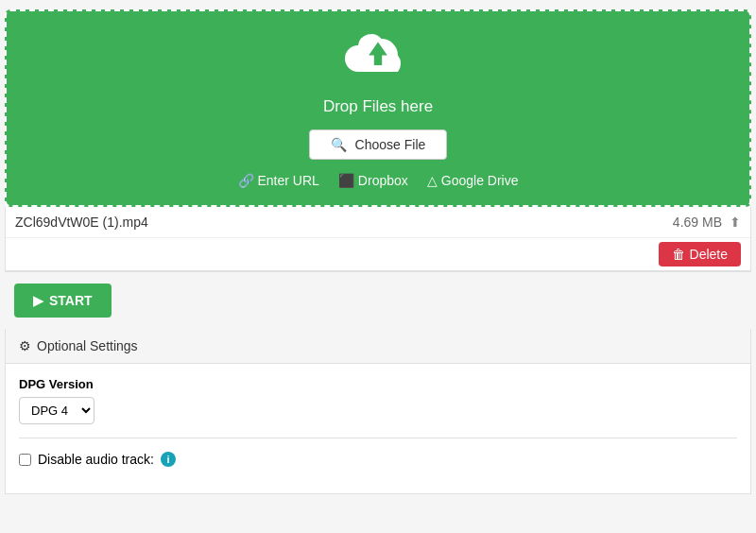  Describe the element at coordinates (378, 107) in the screenshot. I see `drop-files-text: Drop Files here` at that location.